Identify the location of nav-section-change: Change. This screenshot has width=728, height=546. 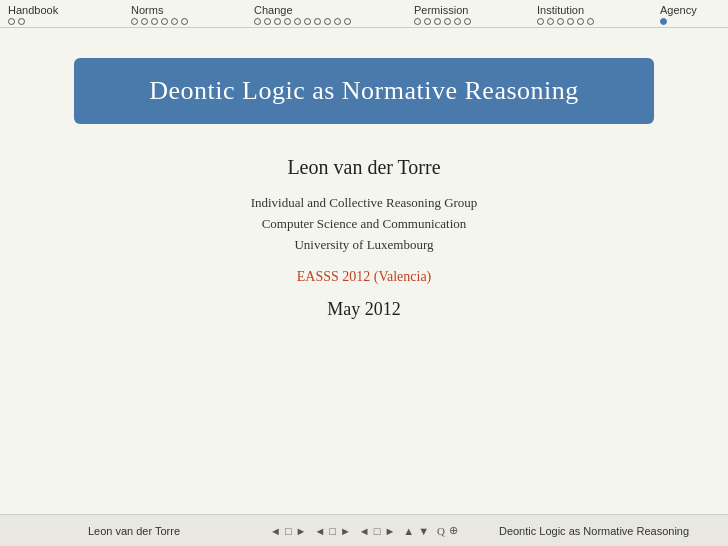
(302, 14).